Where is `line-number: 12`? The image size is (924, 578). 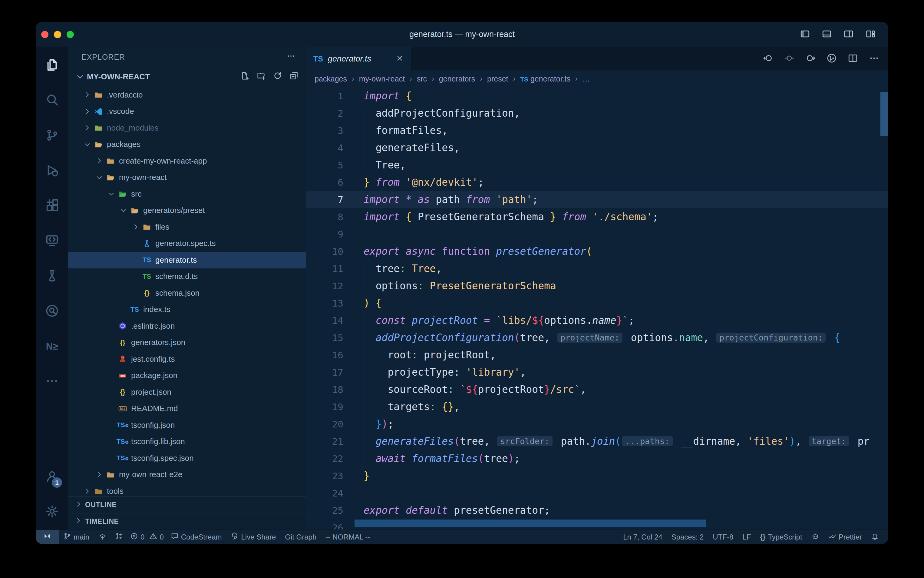 line-number: 12 is located at coordinates (325, 286).